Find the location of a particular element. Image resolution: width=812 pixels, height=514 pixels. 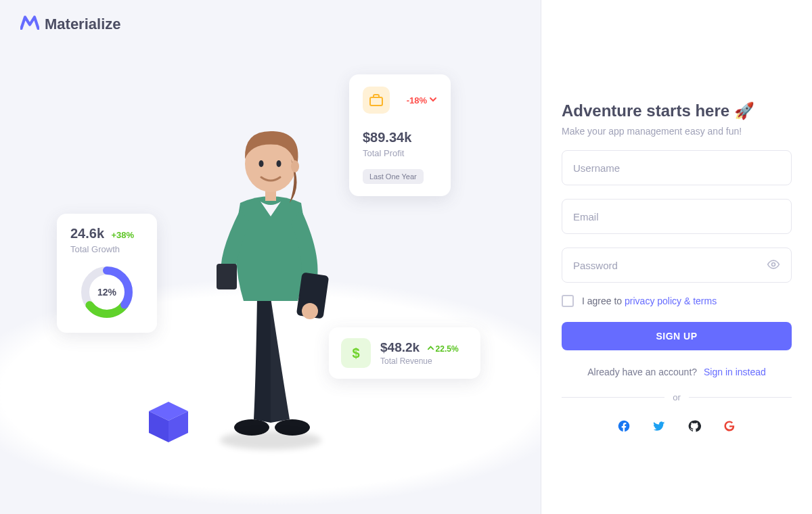

revenue-value: $48.2k is located at coordinates (400, 348).